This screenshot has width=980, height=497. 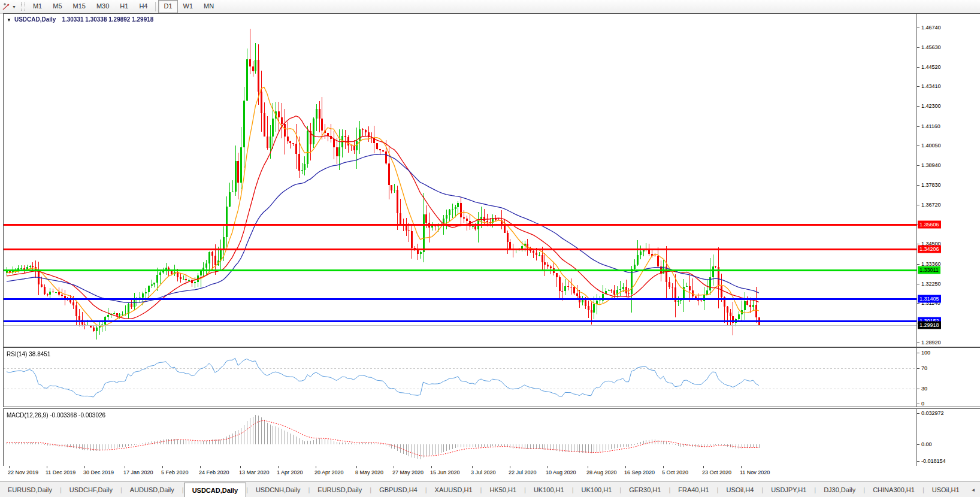 What do you see at coordinates (949, 438) in the screenshot?
I see `macd-axis: 0.0329720.00-0.018154` at bounding box center [949, 438].